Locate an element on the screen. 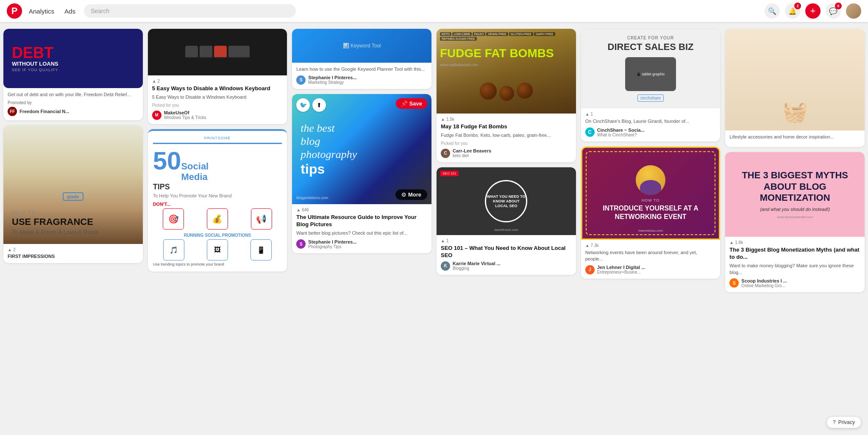  notifications-icon: 🔔 2 is located at coordinates (793, 11).